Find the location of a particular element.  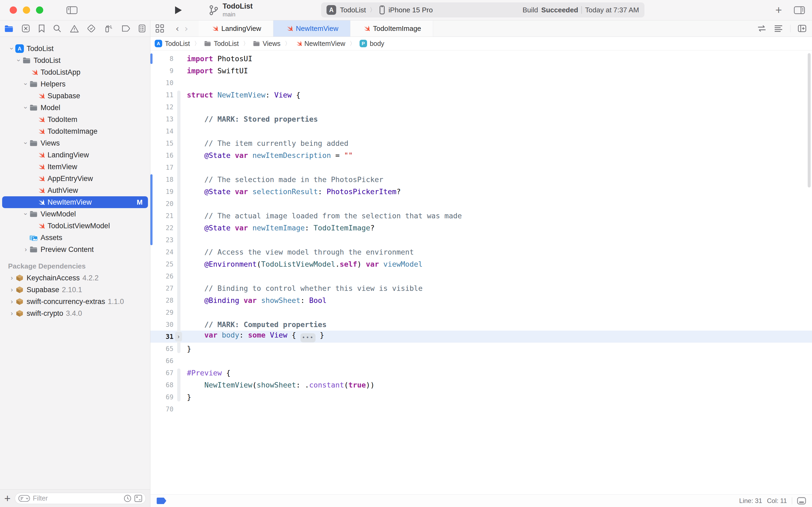

line-number: 21 is located at coordinates (163, 216).